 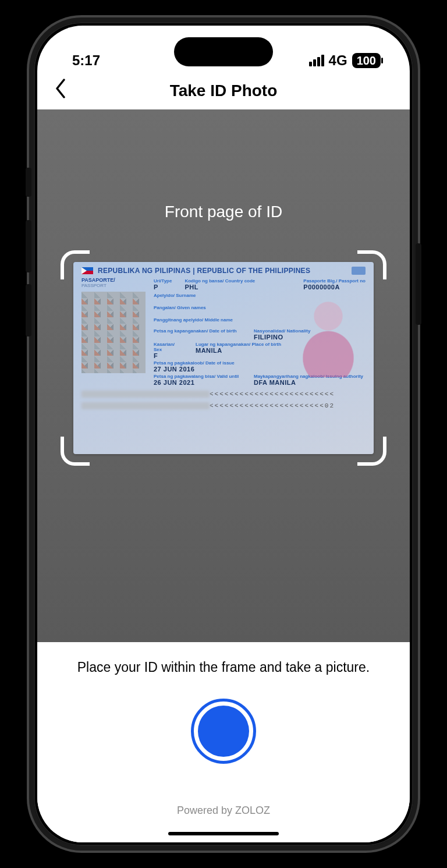 I want to click on expiry-date-label: Petsa ng pagkawalang bisa/ Valid until, so click(x=197, y=376).